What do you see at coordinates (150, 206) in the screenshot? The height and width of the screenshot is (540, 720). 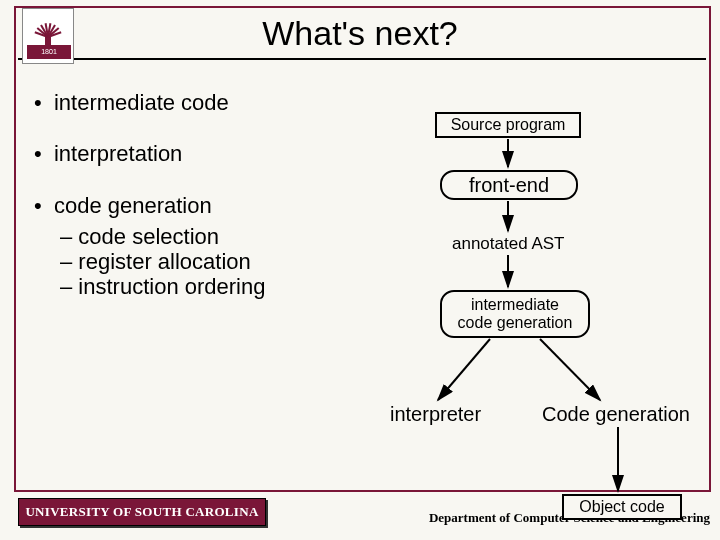 I see `bullet-3: • code generation` at bounding box center [150, 206].